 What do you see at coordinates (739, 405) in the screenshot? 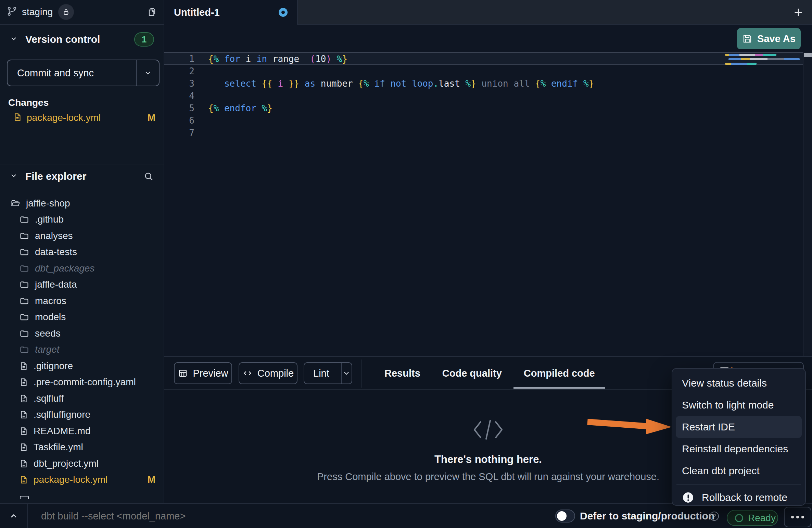
I see `menu-item-switch-to-light-mode: Switch to light mode` at bounding box center [739, 405].